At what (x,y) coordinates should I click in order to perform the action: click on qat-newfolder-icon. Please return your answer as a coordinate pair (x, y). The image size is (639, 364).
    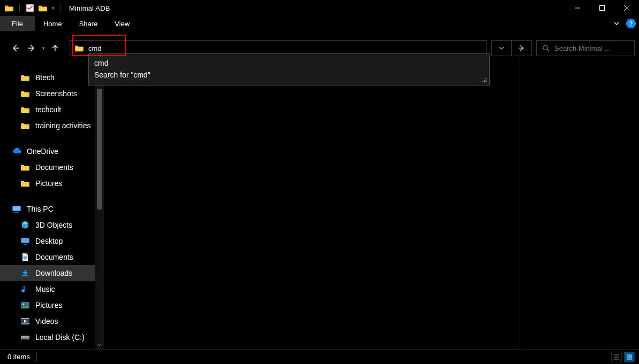
    Looking at the image, I should click on (43, 8).